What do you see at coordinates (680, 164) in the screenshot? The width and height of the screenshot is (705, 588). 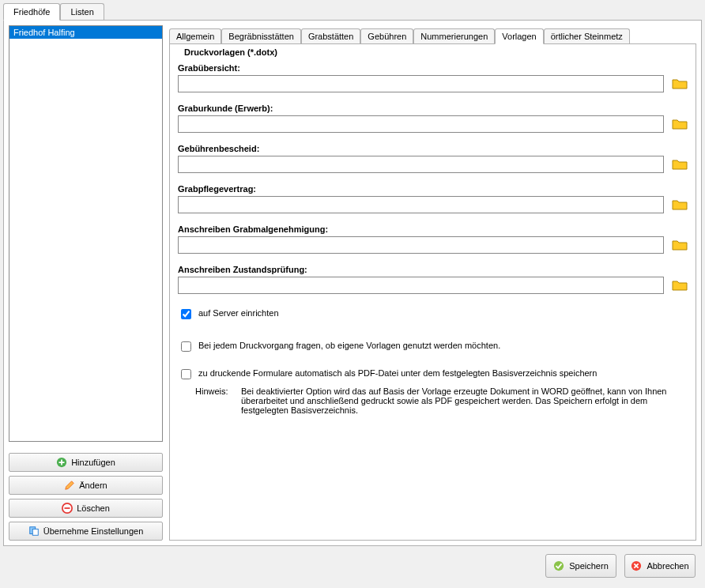 I see `browse-gebuehrenbescheid-button` at bounding box center [680, 164].